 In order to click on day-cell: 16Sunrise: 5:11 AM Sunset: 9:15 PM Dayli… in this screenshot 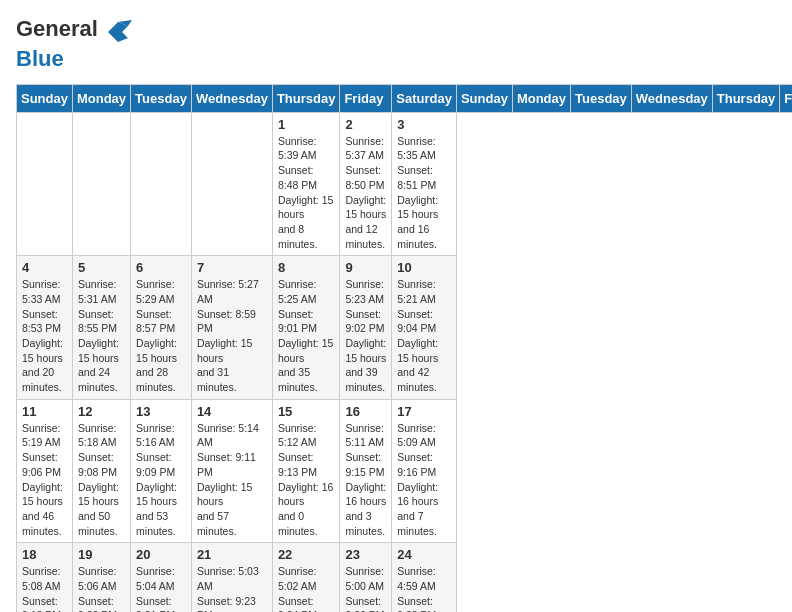, I will do `click(366, 471)`.